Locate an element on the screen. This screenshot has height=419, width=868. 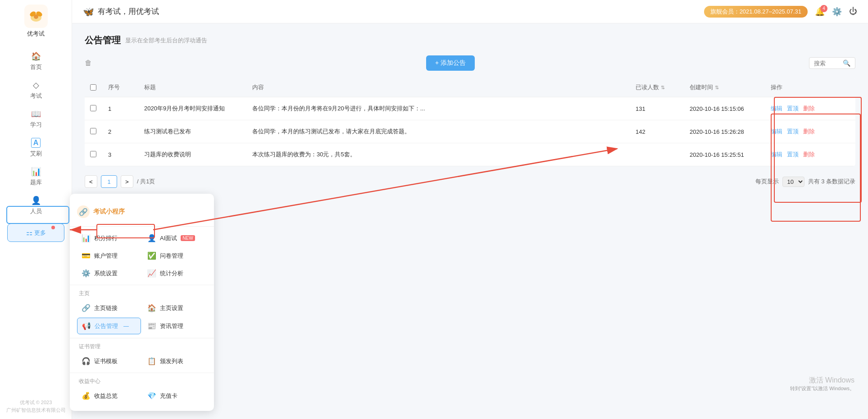
recharge-icon: 💎 is located at coordinates (152, 396).